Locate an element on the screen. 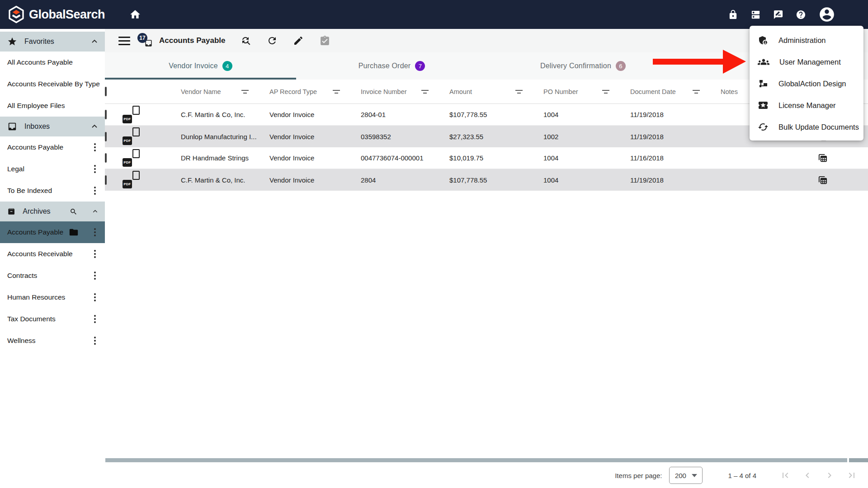 This screenshot has height=488, width=868. cell-invoice-number: 0047736074-000001 is located at coordinates (405, 158).